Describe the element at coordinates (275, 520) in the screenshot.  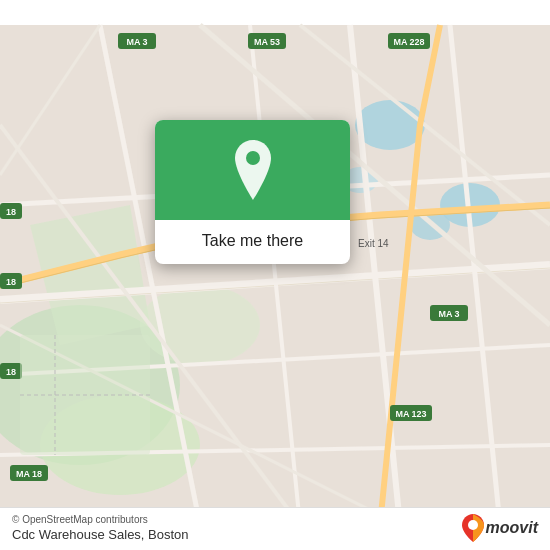
I see `copyright-text: © OpenStreetMap contributors` at that location.